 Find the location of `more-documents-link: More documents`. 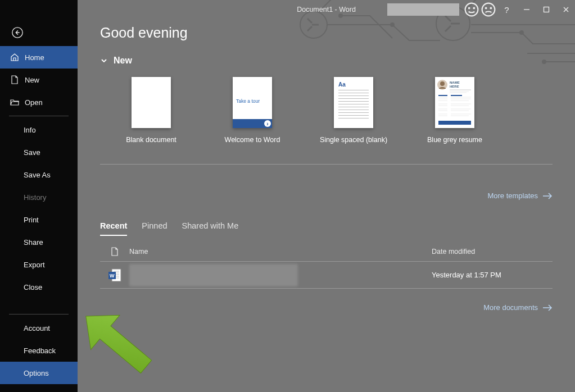

more-documents-link: More documents is located at coordinates (518, 308).